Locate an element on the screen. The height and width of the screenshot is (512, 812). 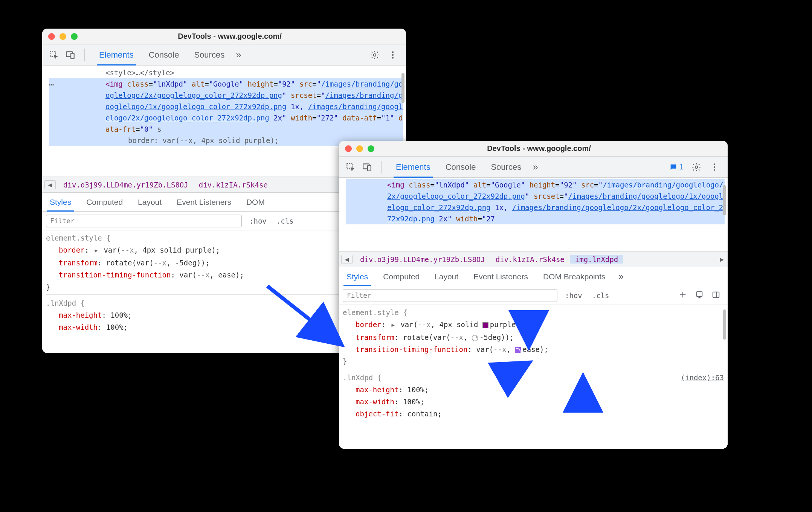
styles-pane: element.style { border: ▶ var(--x, 4px s… is located at coordinates (533, 377).